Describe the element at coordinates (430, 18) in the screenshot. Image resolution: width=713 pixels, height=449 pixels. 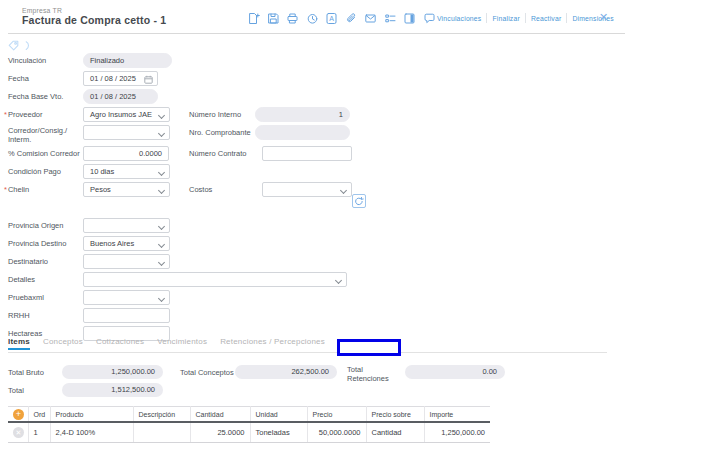
I see `comments-icon` at that location.